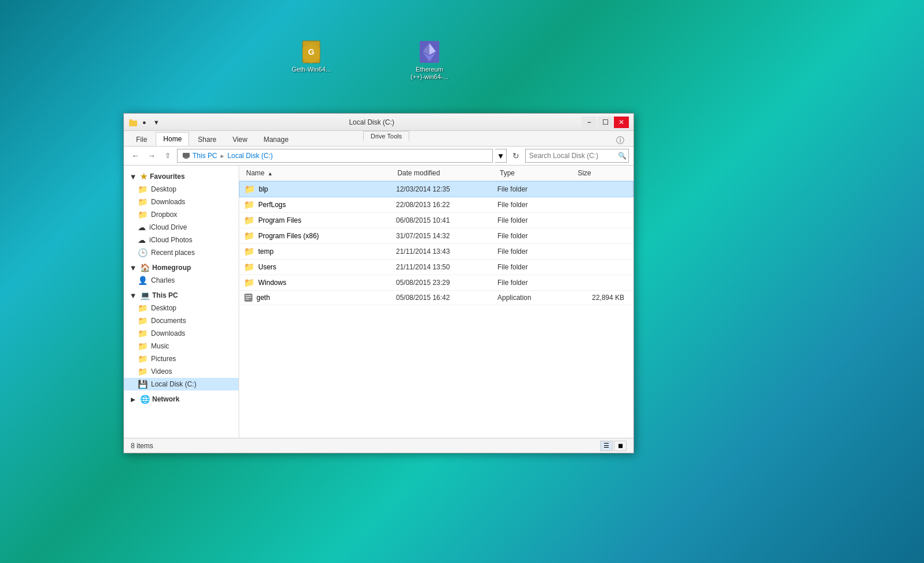  I want to click on file-modified-program-files: 06/08/2015 10:41, so click(447, 220).